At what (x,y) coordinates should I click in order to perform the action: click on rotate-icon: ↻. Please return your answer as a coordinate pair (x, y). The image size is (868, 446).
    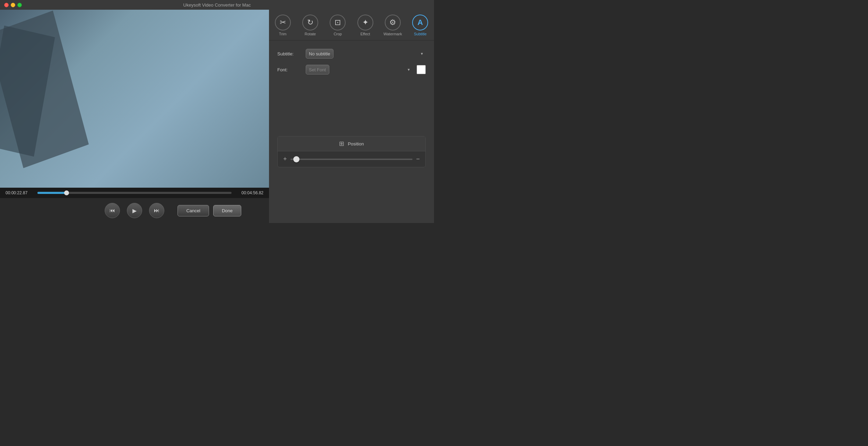
    Looking at the image, I should click on (310, 23).